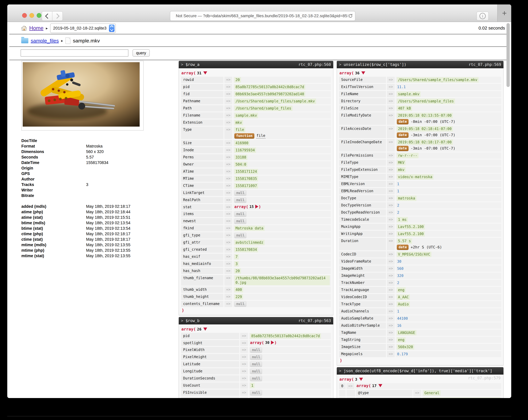 This screenshot has width=528, height=420. What do you see at coordinates (259, 47) in the screenshot?
I see `divider` at bounding box center [259, 47].